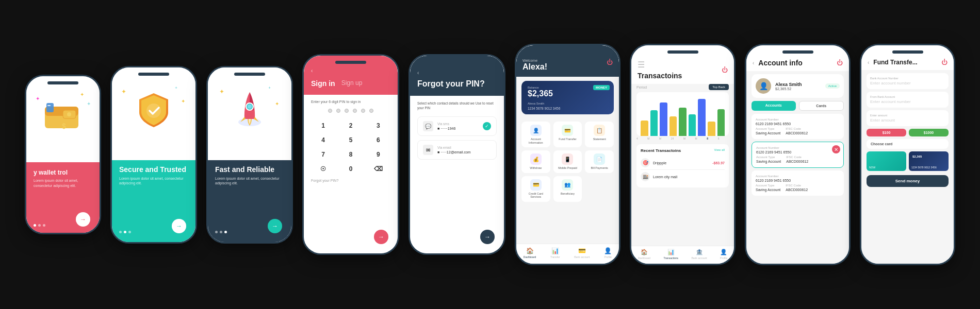  What do you see at coordinates (352, 83) in the screenshot?
I see `signup-tab: Sign up` at bounding box center [352, 83].